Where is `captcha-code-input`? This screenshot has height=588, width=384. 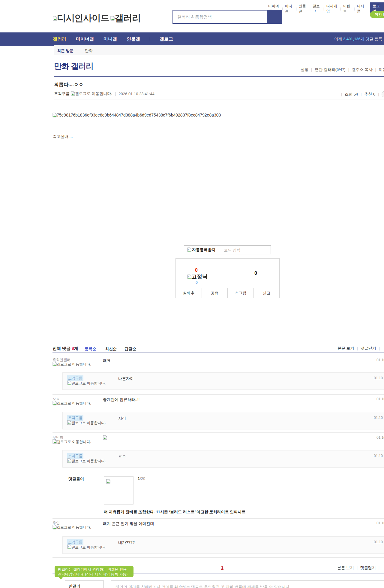
captcha-code-input is located at coordinates (240, 250).